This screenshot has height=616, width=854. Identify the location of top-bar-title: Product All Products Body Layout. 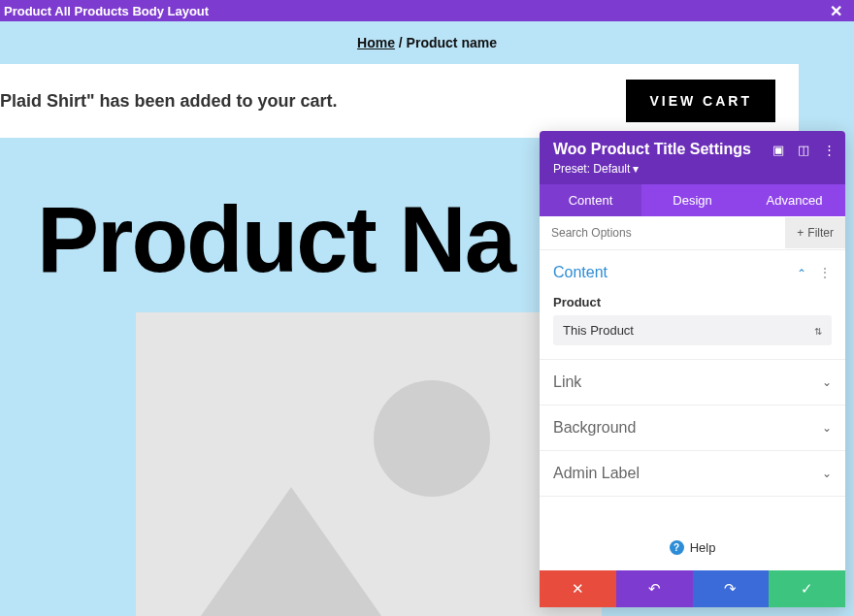
(107, 12).